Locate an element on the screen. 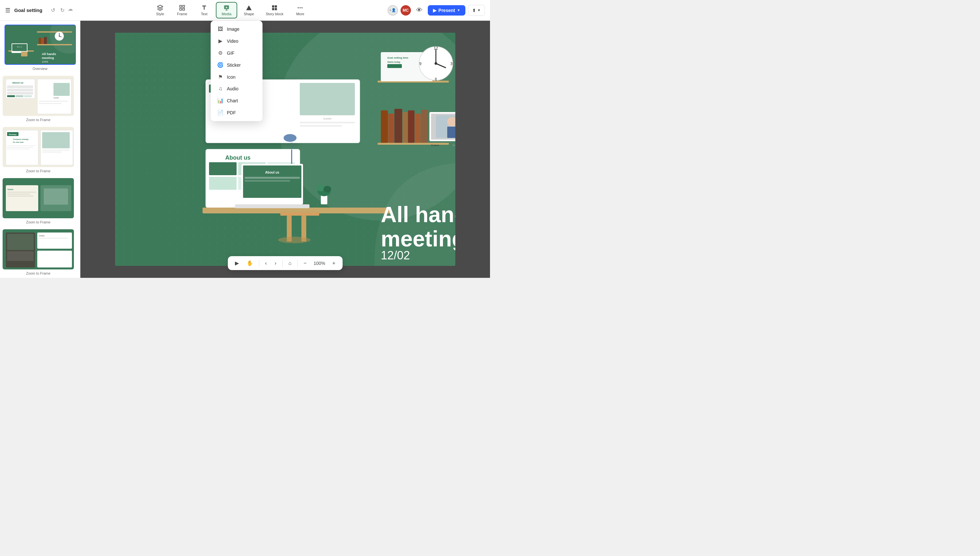  svg-text: Company strategy is located at coordinates (21, 139).